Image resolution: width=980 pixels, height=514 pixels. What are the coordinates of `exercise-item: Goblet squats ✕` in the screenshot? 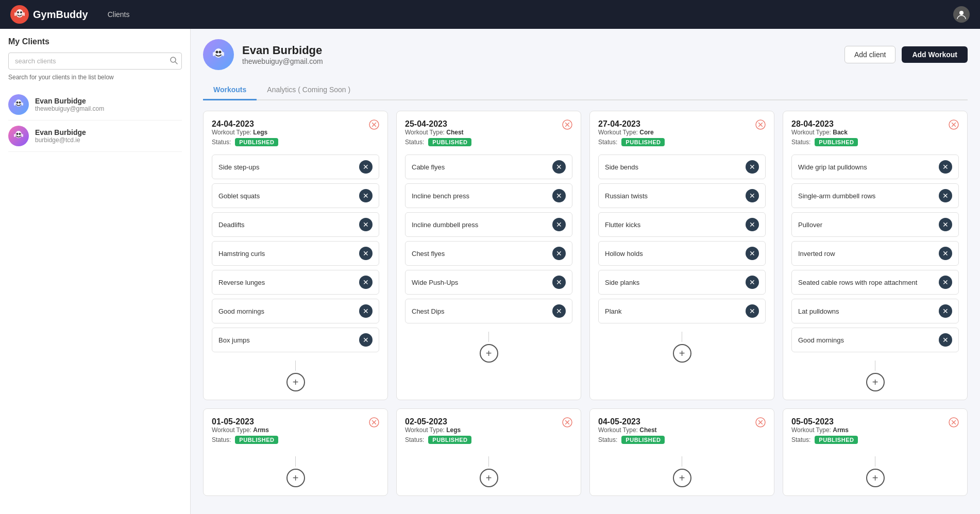 It's located at (296, 196).